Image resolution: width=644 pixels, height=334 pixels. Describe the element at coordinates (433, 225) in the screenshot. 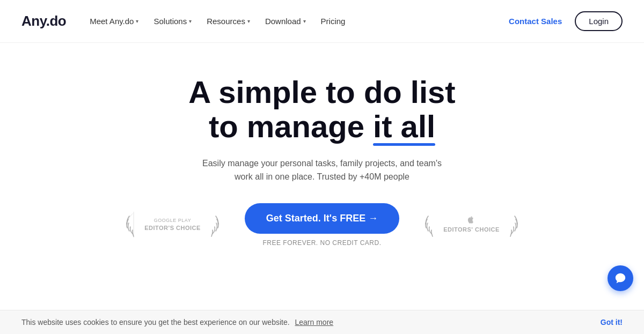

I see `apple-laurel-left-icon` at that location.